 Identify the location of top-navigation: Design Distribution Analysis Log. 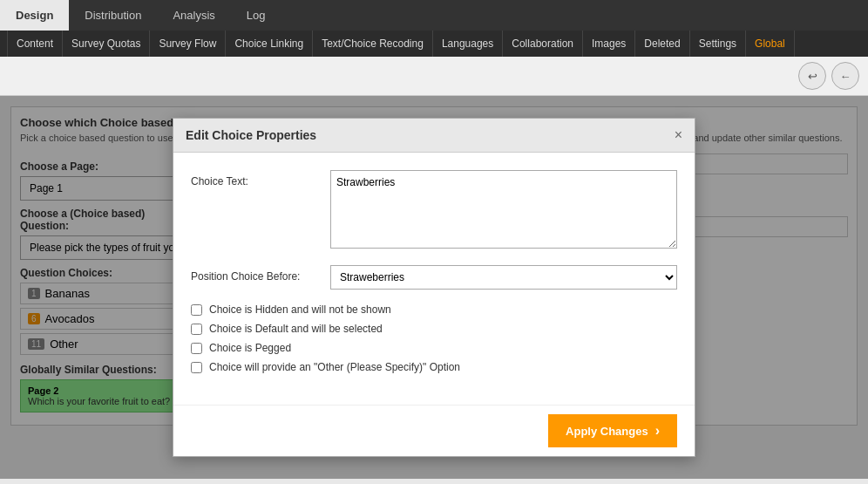
(434, 16).